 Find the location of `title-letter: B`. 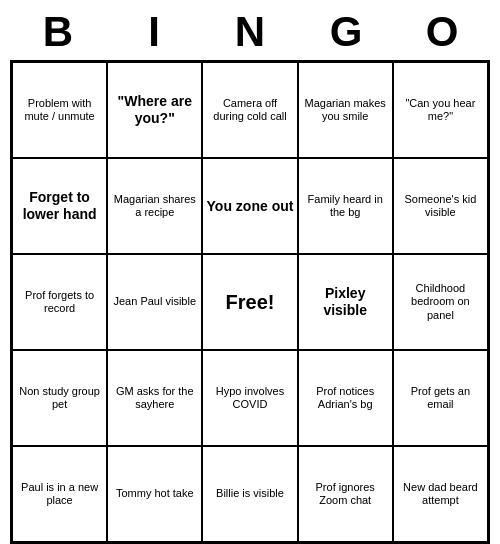

title-letter: B is located at coordinates (58, 32).